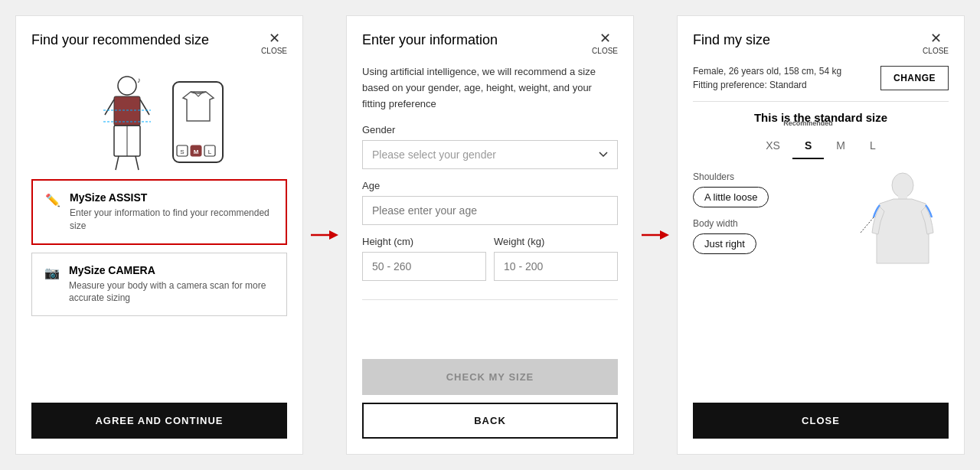 The width and height of the screenshot is (980, 470). Describe the element at coordinates (172, 285) in the screenshot. I see `camera-option-content: MySize CAMERA Measure your body with a c…` at that location.